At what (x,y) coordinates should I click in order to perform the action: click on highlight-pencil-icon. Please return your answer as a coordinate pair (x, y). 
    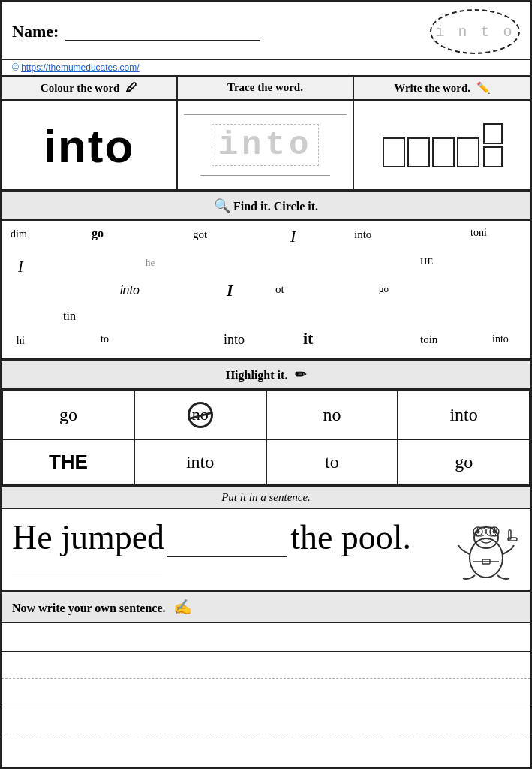
    Looking at the image, I should click on (299, 375).